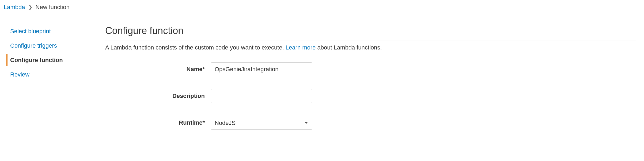 This screenshot has width=644, height=161. What do you see at coordinates (158, 69) in the screenshot?
I see `name-label: Name*` at bounding box center [158, 69].